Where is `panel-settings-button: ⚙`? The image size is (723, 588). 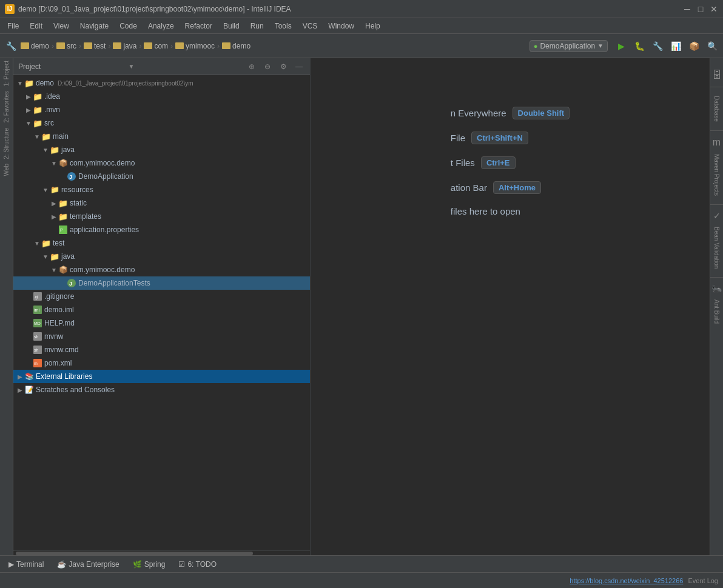 panel-settings-button: ⚙ is located at coordinates (283, 67).